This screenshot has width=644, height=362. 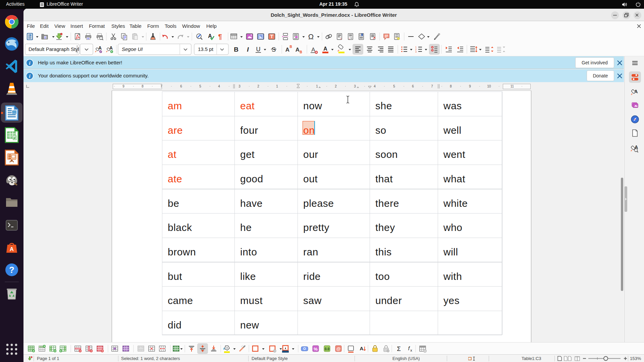 I want to click on svg-text: Ω, so click(x=311, y=37).